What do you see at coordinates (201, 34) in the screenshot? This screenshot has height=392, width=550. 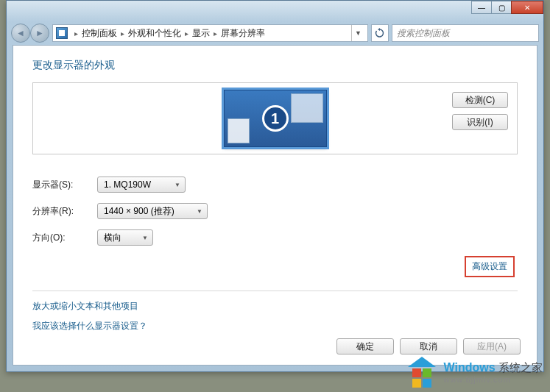 I see `breadcrumb-item: 显示` at bounding box center [201, 34].